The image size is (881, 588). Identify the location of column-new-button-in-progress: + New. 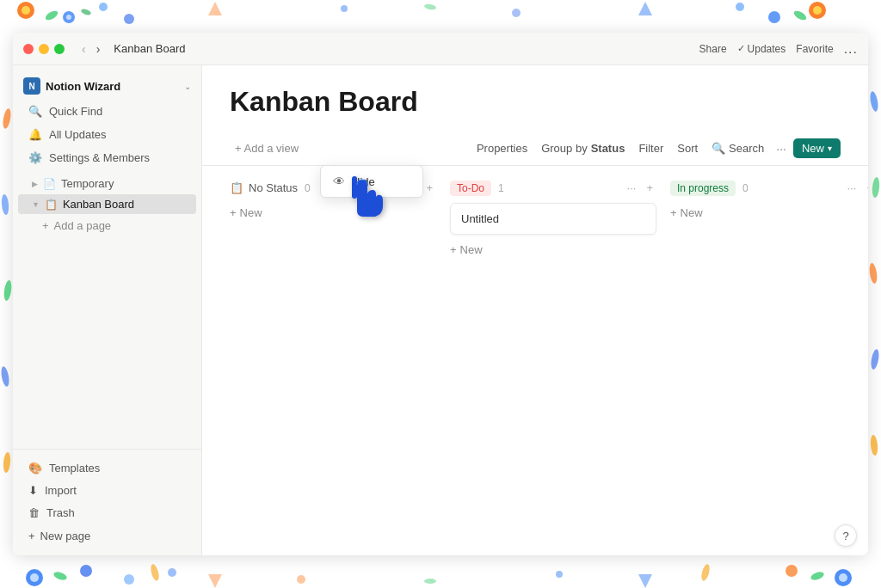
(769, 213).